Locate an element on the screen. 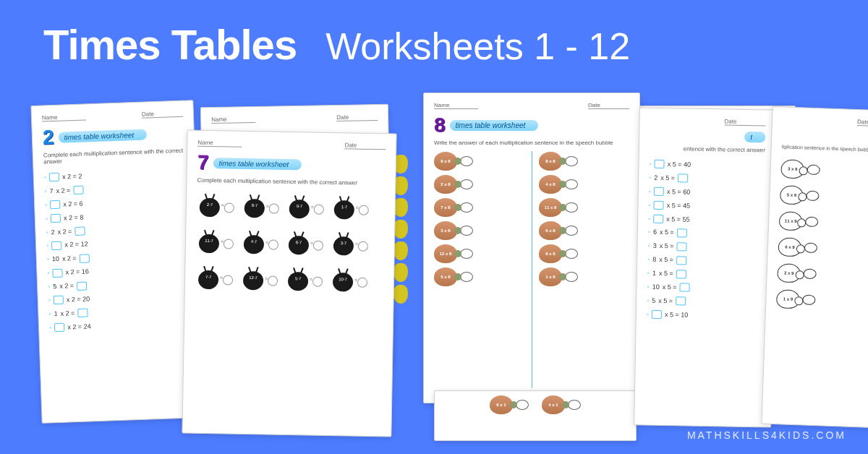 This screenshot has width=868, height=454. turtle-grid-bw: 3 x 95 x 911 x 96 x 92 x 91 x 9 is located at coordinates (822, 233).